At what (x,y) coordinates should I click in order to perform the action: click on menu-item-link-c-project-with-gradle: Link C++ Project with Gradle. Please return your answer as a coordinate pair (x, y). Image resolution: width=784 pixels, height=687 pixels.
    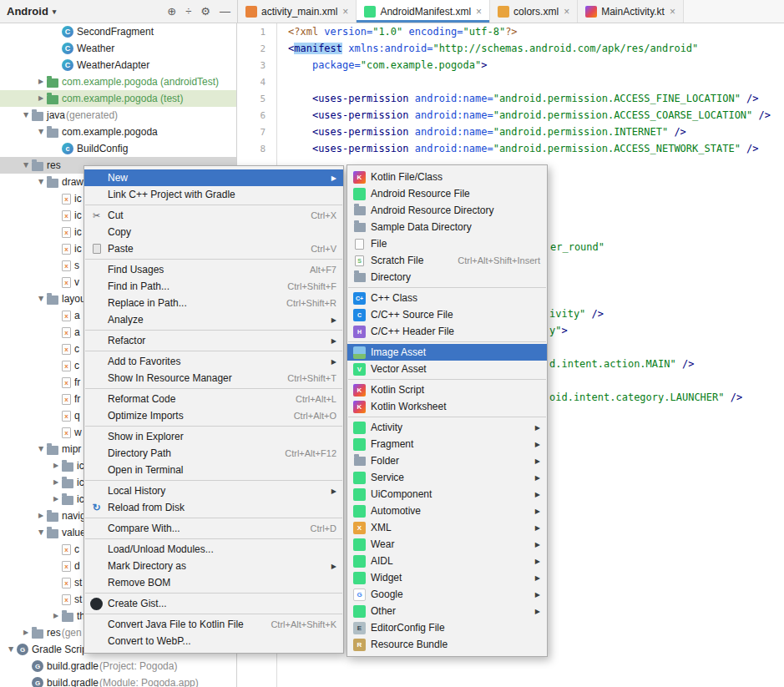
    Looking at the image, I should click on (214, 194).